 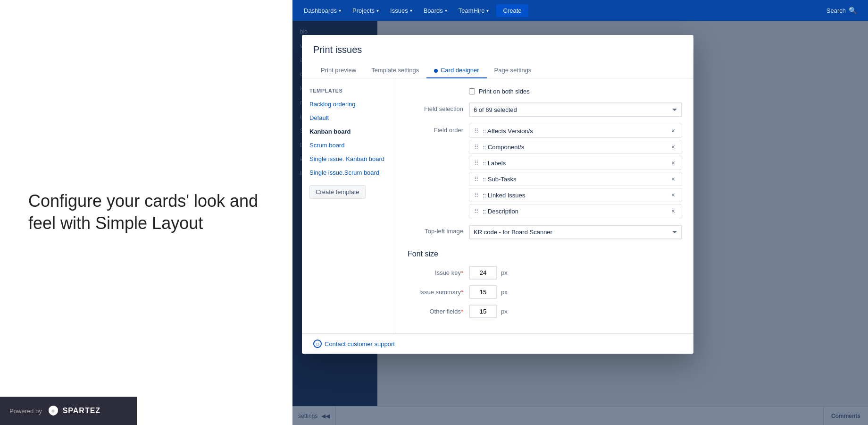 What do you see at coordinates (545, 171) in the screenshot?
I see `field-order-row: Field order ⠿ :: Affects Version/s × ⠿` at bounding box center [545, 171].